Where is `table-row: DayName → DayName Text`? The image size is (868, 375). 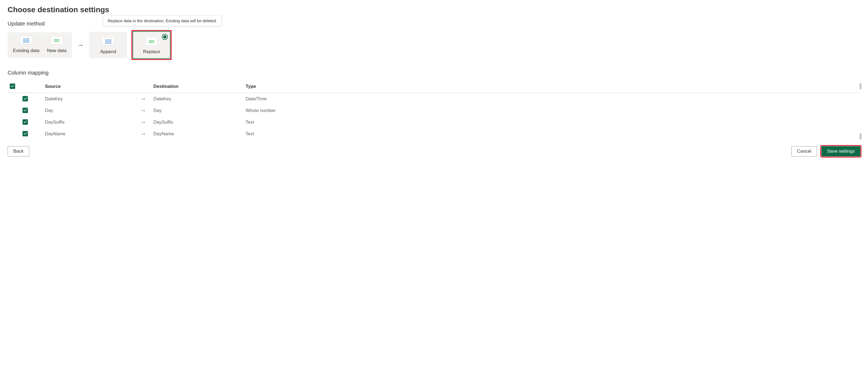 table-row: DayName → DayName Text is located at coordinates (434, 134).